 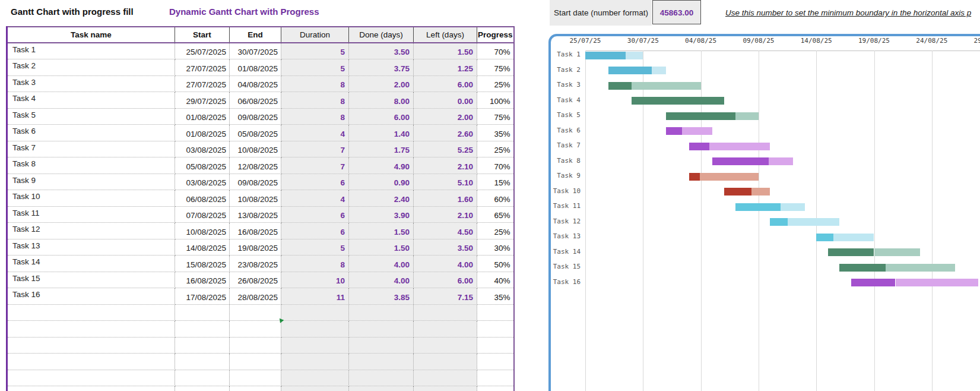 I want to click on cell-end: 19/08/2025, so click(x=255, y=247).